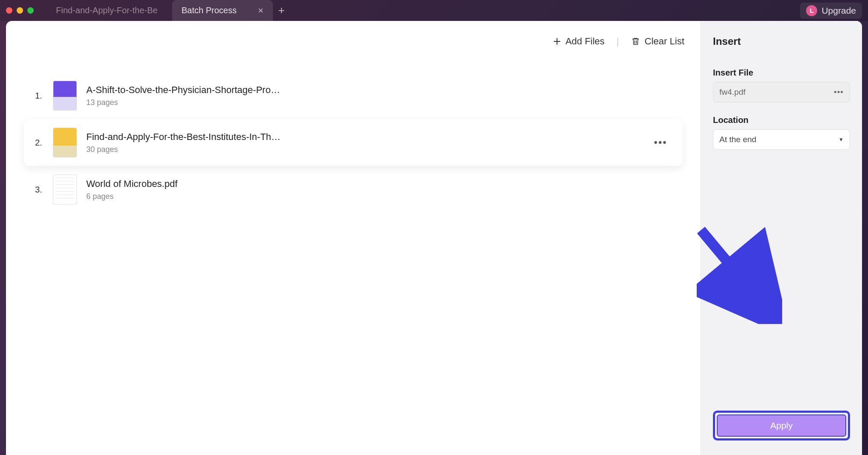  Describe the element at coordinates (353, 143) in the screenshot. I see `list-item: 2. Find-and-Apply-For-the-Best-Institute…` at that location.